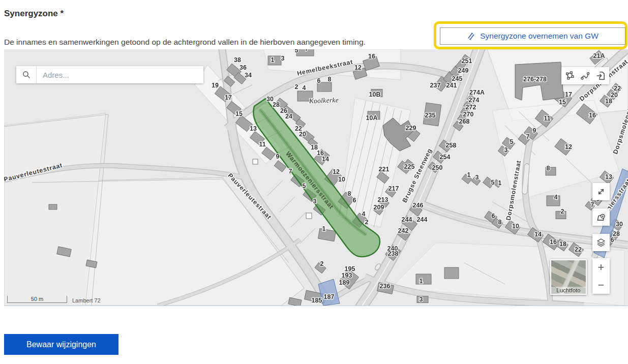 This screenshot has width=628, height=364. I want to click on search-icon, so click(26, 75).